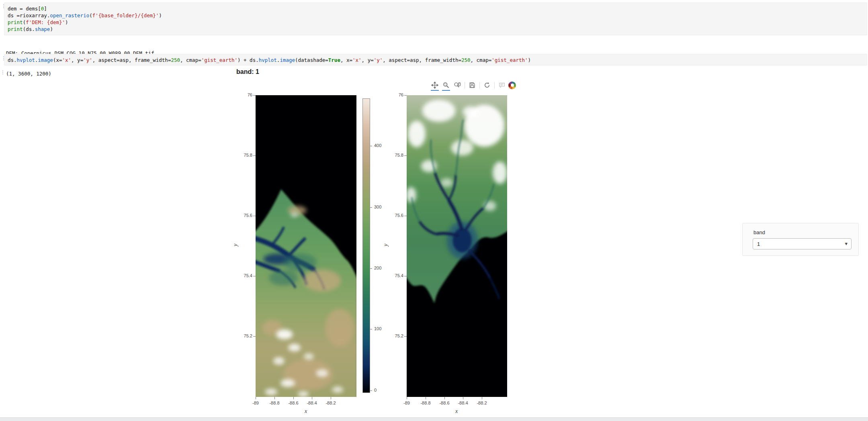 The image size is (868, 421). Describe the element at coordinates (760, 232) in the screenshot. I see `band-widget-label: band` at that location.